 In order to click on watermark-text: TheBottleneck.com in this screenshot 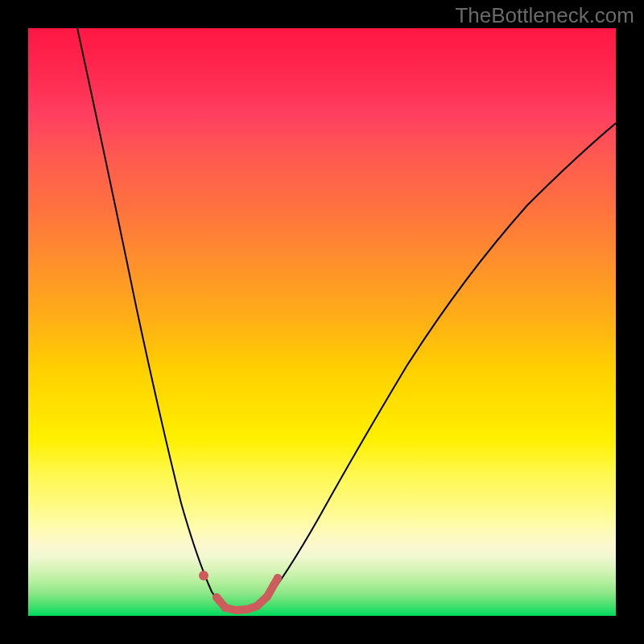, I will do `click(544, 16)`.